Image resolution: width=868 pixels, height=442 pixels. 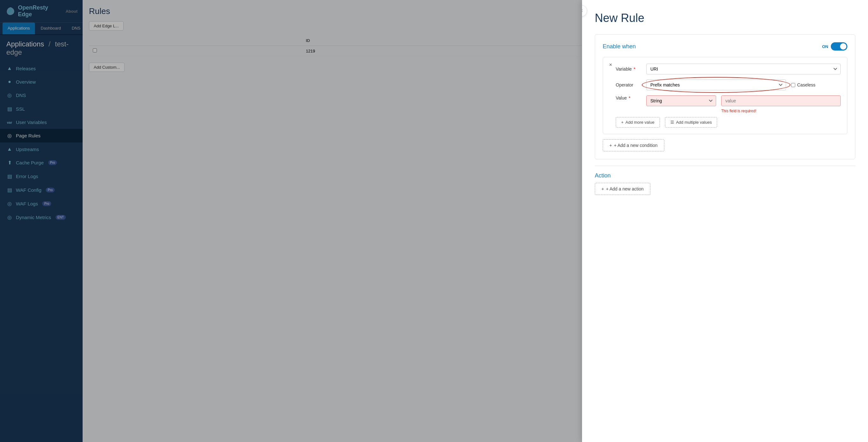 I want to click on enable-when-title: Enable when, so click(x=619, y=47).